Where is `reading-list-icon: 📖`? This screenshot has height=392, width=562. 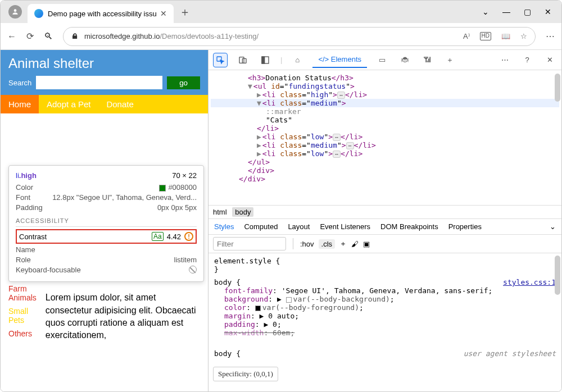
reading-list-icon: 📖 is located at coordinates (506, 36).